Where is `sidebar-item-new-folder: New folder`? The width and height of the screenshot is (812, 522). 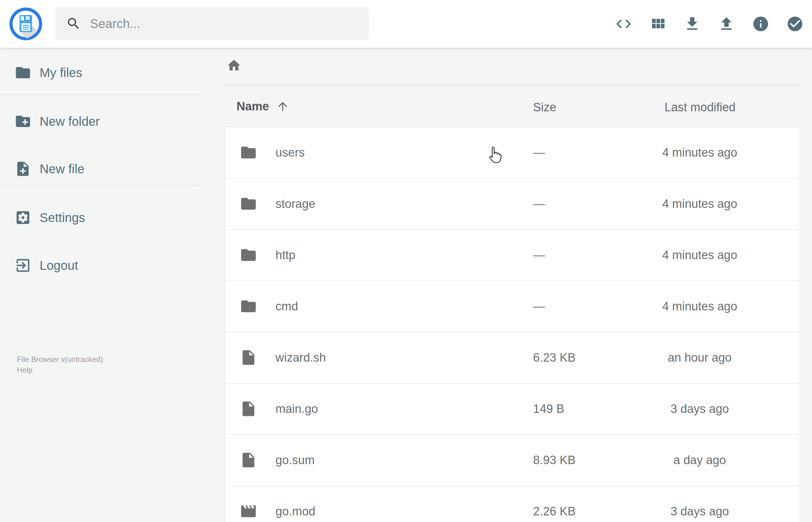
sidebar-item-new-folder: New folder is located at coordinates (100, 121).